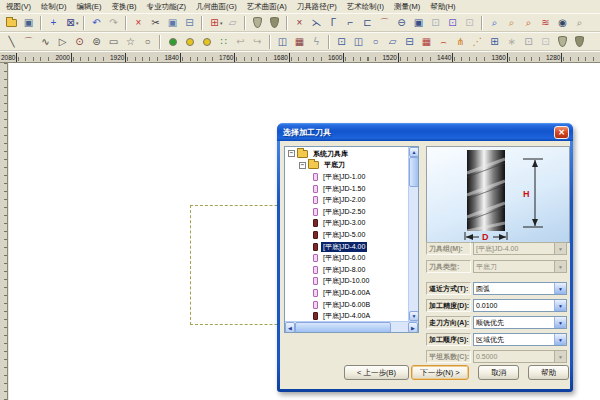 The image size is (600, 400). Describe the element at coordinates (546, 42) in the screenshot. I see `layer-b-icon: ⊡` at that location.